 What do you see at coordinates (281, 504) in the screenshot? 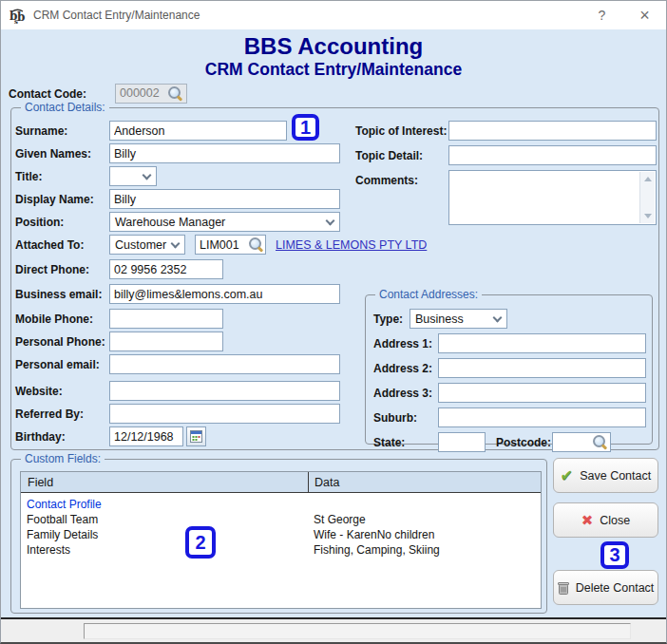
I see `table-row: Contact Profile` at bounding box center [281, 504].